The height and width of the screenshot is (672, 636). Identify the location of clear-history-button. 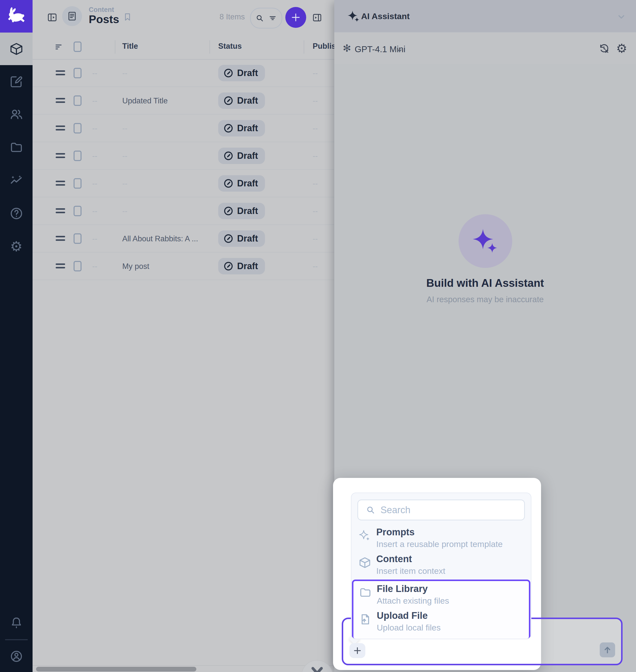
(604, 48).